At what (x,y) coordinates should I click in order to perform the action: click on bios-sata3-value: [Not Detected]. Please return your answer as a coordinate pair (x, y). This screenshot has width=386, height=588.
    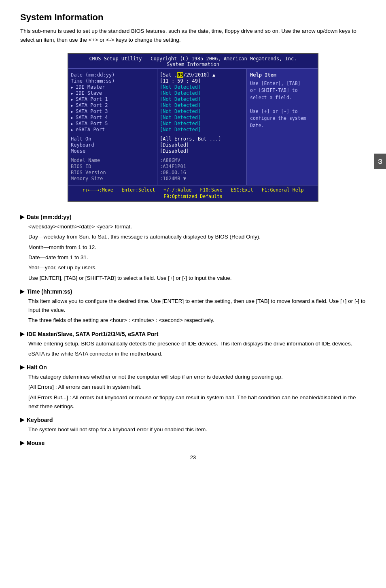
    Looking at the image, I should click on (202, 111).